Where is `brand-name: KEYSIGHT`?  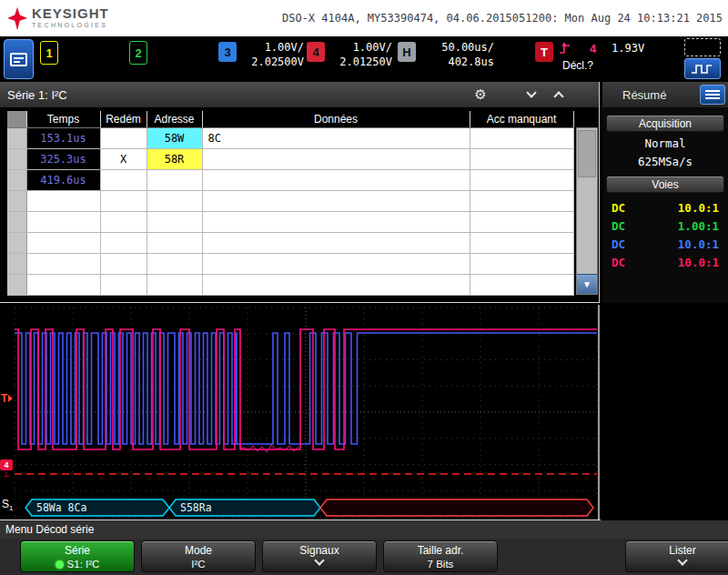
brand-name: KEYSIGHT is located at coordinates (71, 14).